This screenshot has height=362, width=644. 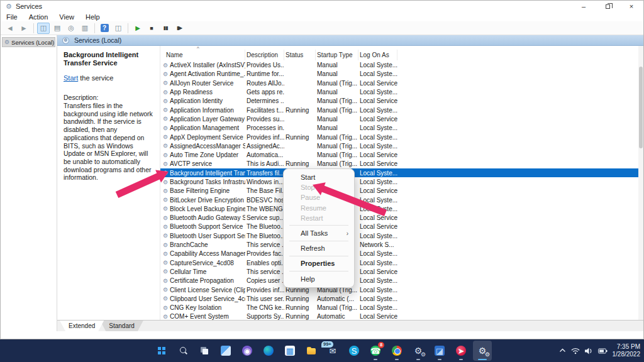 What do you see at coordinates (57, 28) in the screenshot?
I see `properties-button: ▤` at bounding box center [57, 28].